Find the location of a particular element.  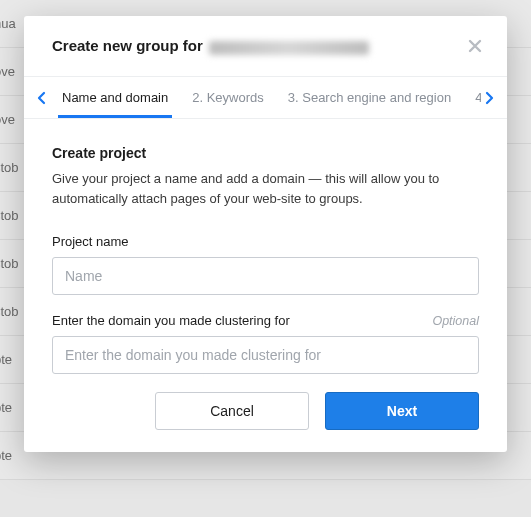

project-name-label: Project name is located at coordinates (90, 242).